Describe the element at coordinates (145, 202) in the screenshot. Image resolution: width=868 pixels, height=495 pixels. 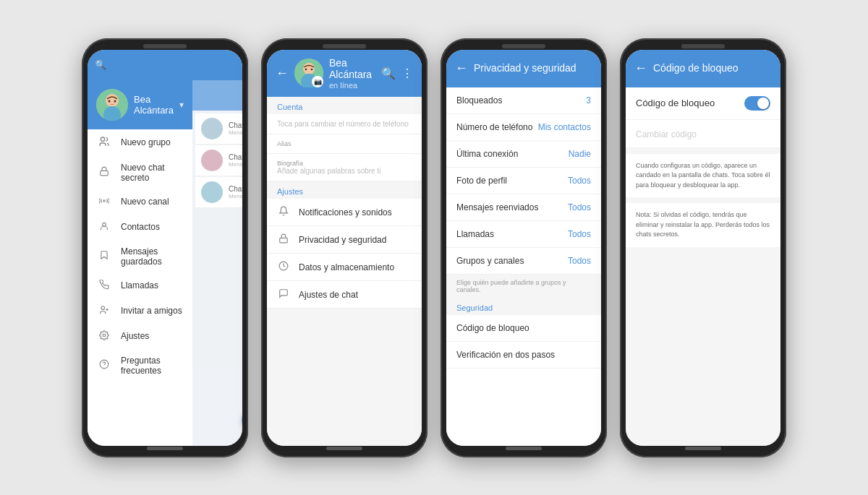
I see `menu-label-canal: Nuevo canal` at that location.